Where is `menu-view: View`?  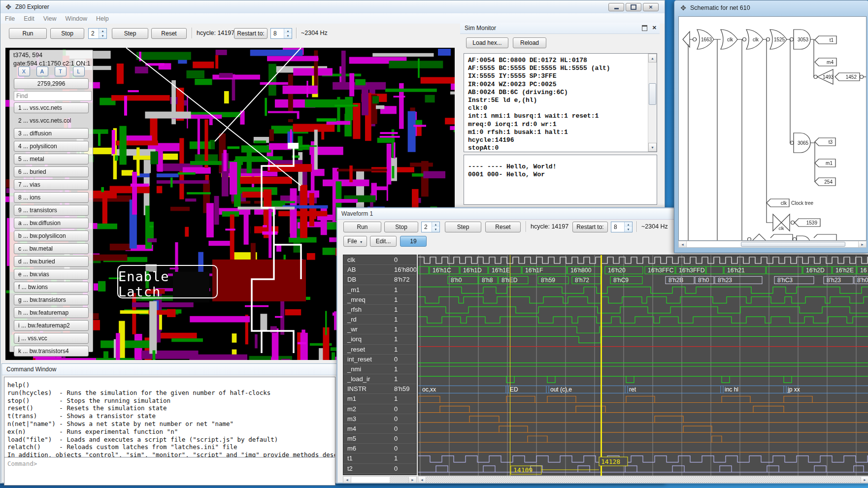
menu-view: View is located at coordinates (50, 19).